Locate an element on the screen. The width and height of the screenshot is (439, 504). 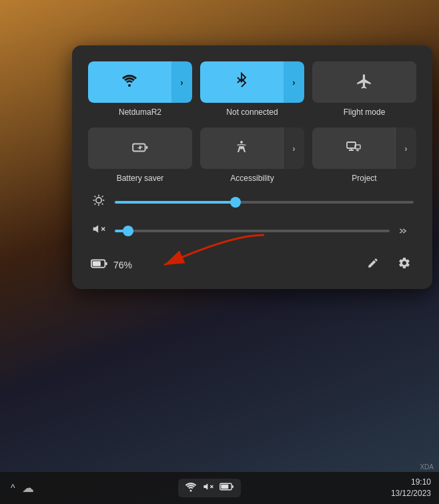
accessibility-icon is located at coordinates (242, 148).